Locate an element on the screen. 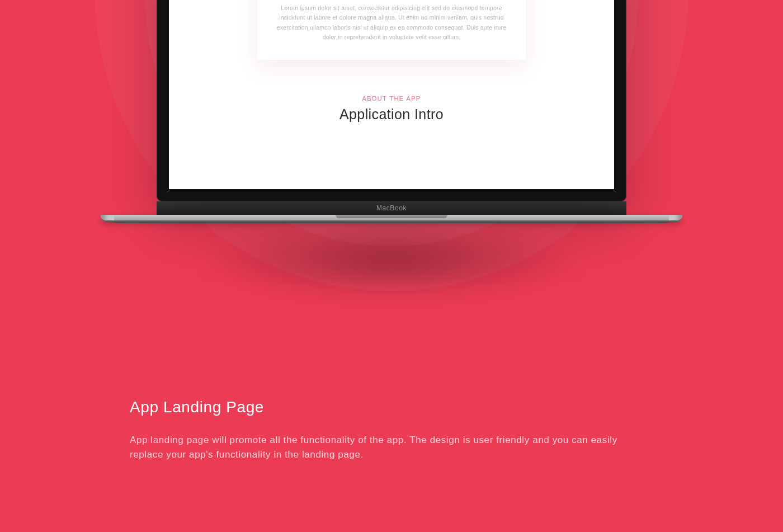 This screenshot has height=532, width=783. about-heading: Application Intro is located at coordinates (392, 114).